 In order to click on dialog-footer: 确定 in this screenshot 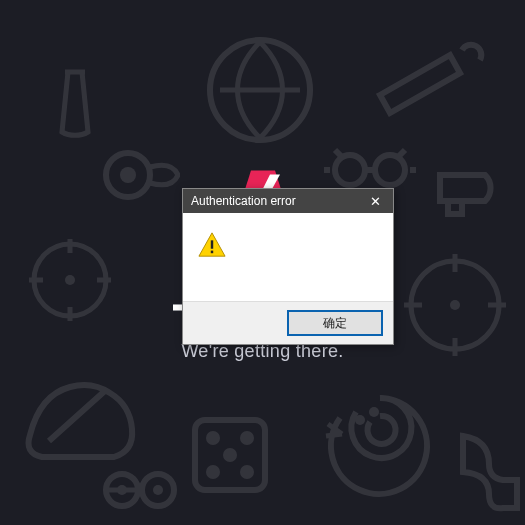, I will do `click(288, 322)`.